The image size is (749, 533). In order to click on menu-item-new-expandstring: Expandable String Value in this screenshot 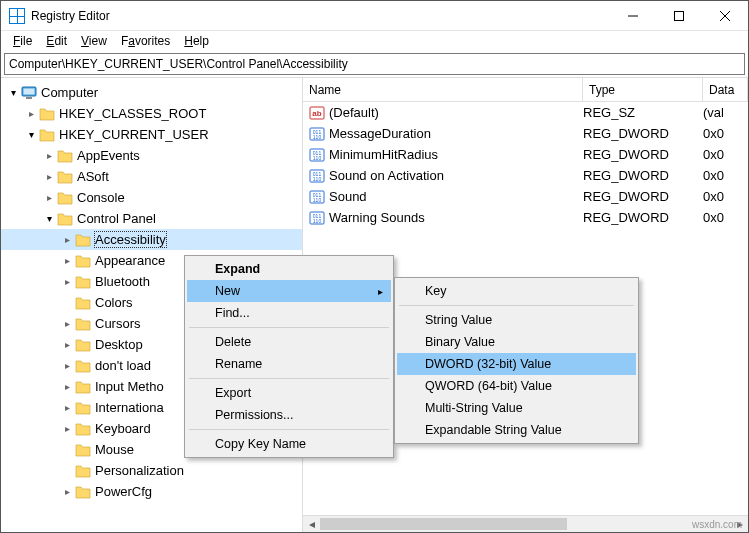, I will do `click(516, 430)`.